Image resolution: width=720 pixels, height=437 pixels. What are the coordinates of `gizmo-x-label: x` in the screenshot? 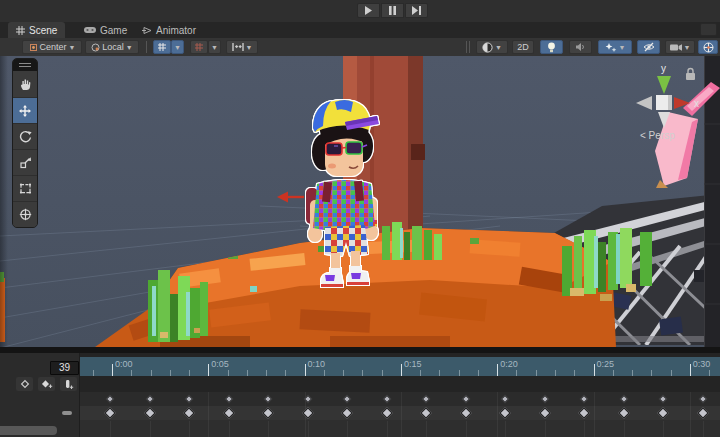 It's located at (696, 104).